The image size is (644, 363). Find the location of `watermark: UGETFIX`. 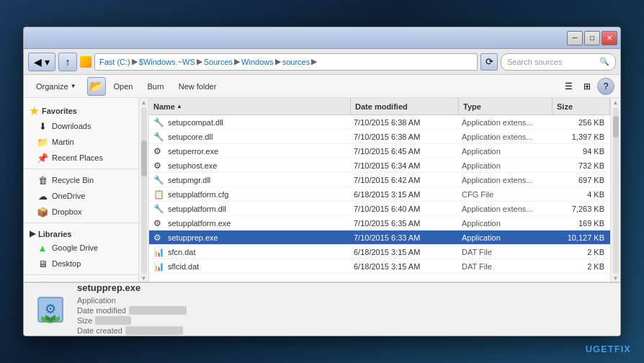

watermark: UGETFIX is located at coordinates (608, 349).